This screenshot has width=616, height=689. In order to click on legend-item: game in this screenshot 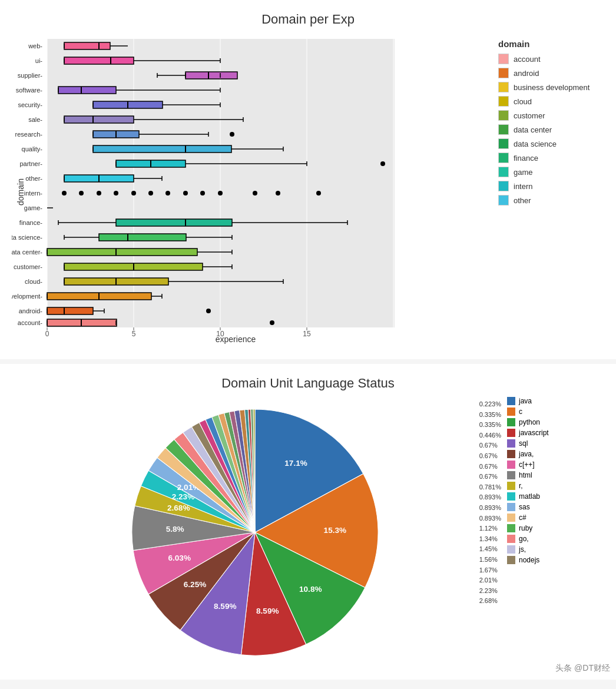, I will do `click(551, 172)`.